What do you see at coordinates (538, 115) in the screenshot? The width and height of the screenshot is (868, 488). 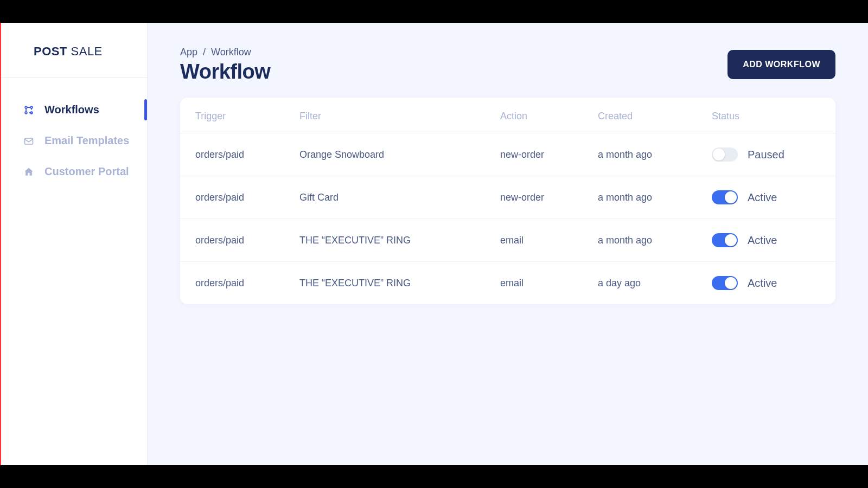 I see `col-action: Action` at bounding box center [538, 115].